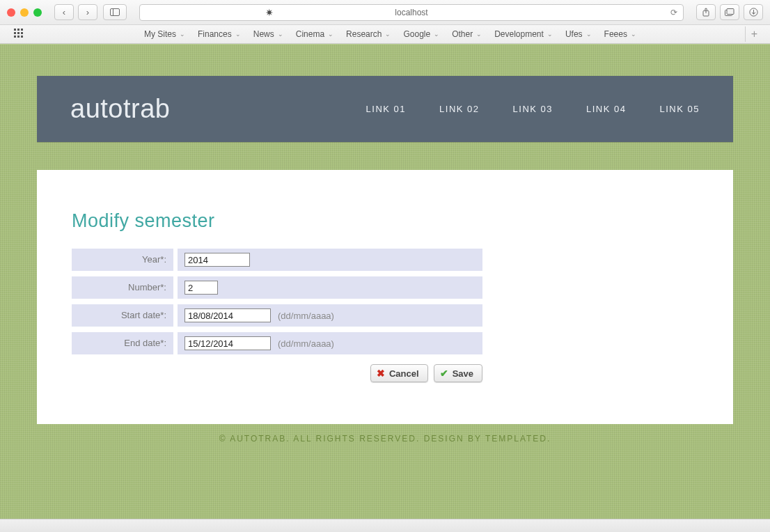 Image resolution: width=770 pixels, height=532 pixels. What do you see at coordinates (459, 109) in the screenshot?
I see `nav-link: LINK 02` at bounding box center [459, 109].